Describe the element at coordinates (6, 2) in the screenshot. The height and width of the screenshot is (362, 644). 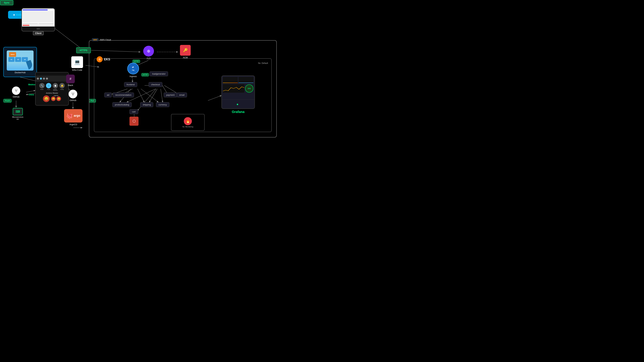
I see `sync-text: Sync` at that location.